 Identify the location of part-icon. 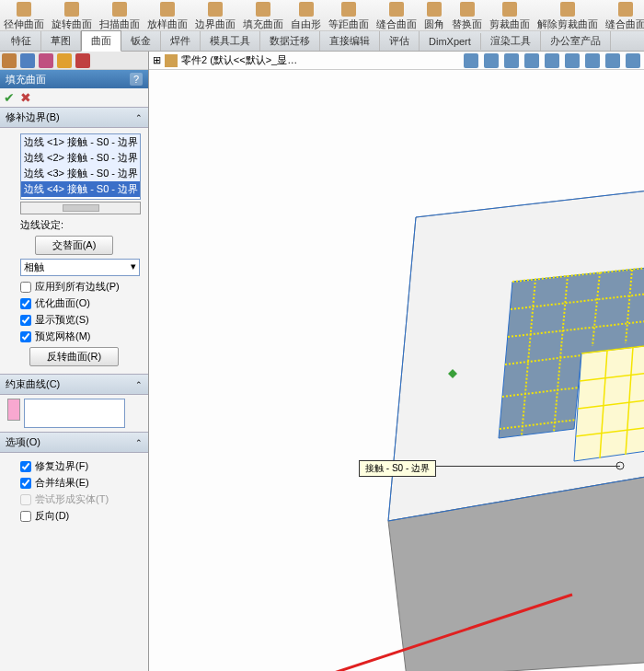
(171, 61).